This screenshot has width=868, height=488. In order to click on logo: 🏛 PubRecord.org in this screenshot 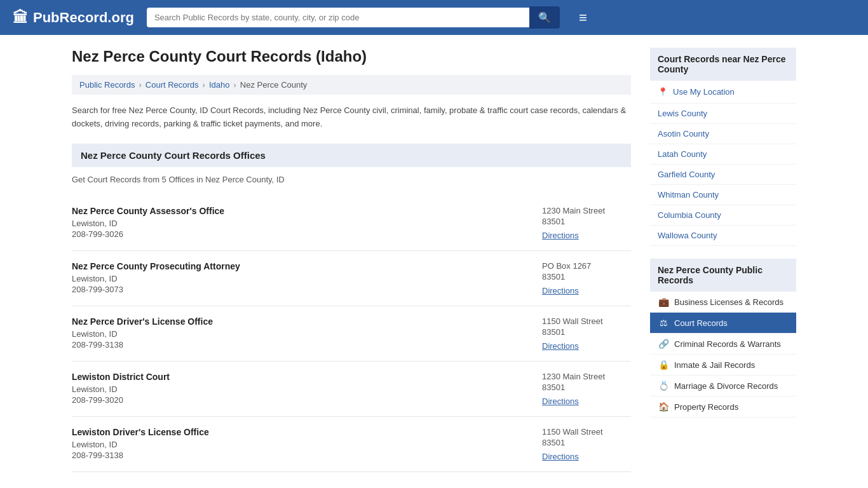, I will do `click(74, 18)`.